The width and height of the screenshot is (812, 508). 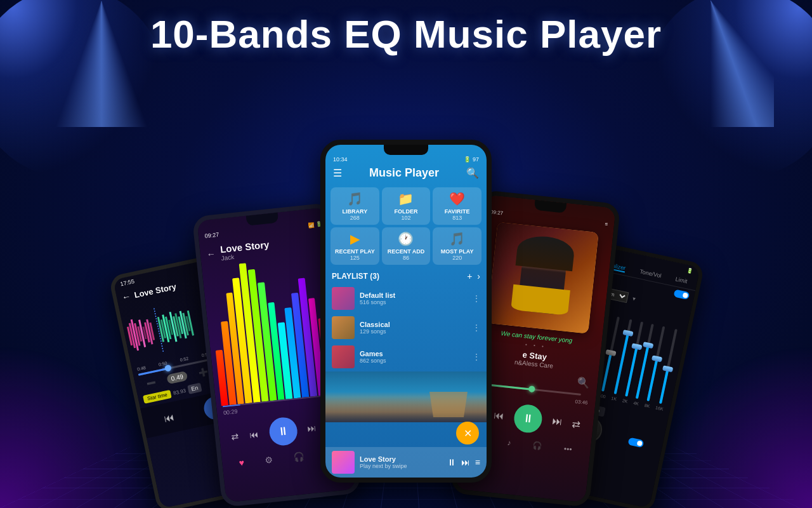 I want to click on phone1-back-button: ←, so click(x=126, y=297).